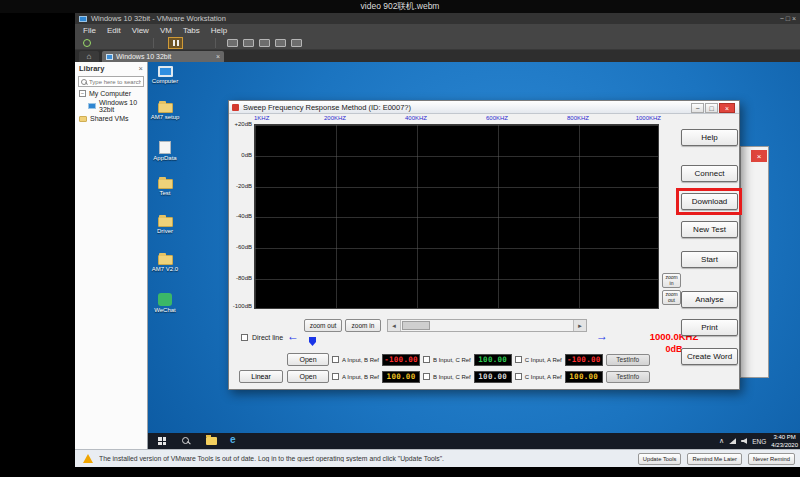 The image size is (800, 477). I want to click on create-word-button: Create Word, so click(710, 356).